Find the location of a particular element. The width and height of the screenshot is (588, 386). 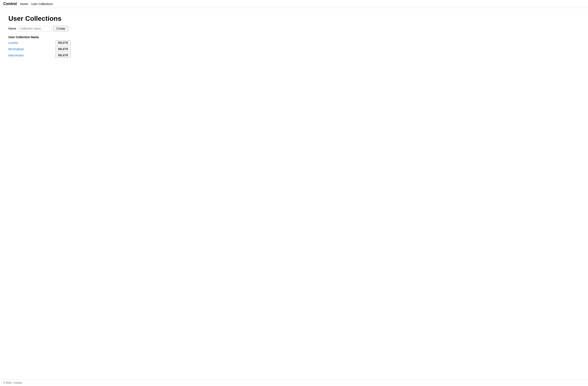

collection-link: Manchester is located at coordinates (16, 55).